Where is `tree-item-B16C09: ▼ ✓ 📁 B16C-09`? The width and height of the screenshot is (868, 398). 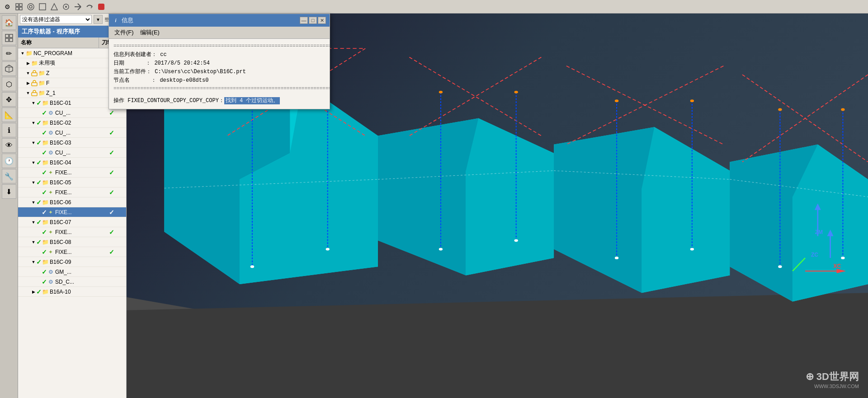
tree-item-B16C09: ▼ ✓ 📁 B16C-09 is located at coordinates (72, 262).